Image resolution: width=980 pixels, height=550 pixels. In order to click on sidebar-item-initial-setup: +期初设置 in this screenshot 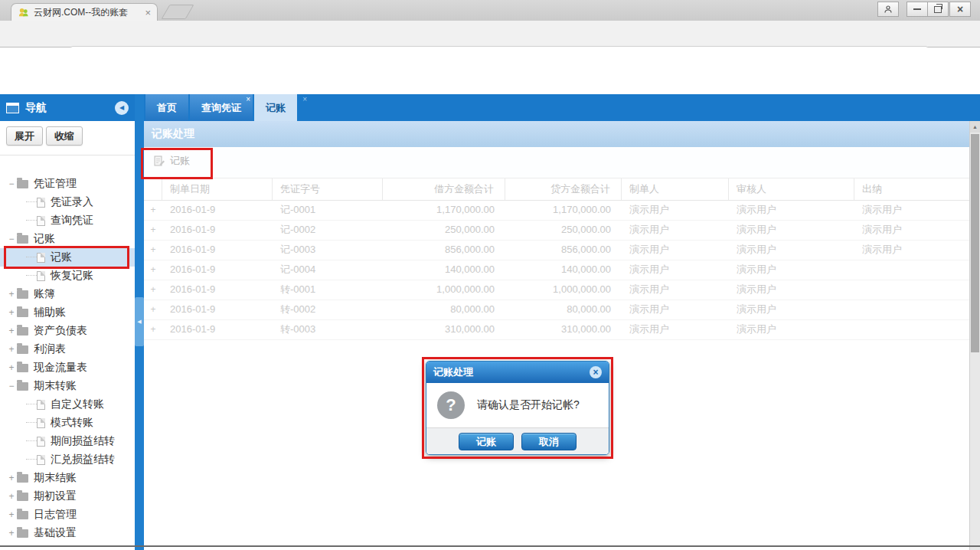, I will do `click(67, 496)`.